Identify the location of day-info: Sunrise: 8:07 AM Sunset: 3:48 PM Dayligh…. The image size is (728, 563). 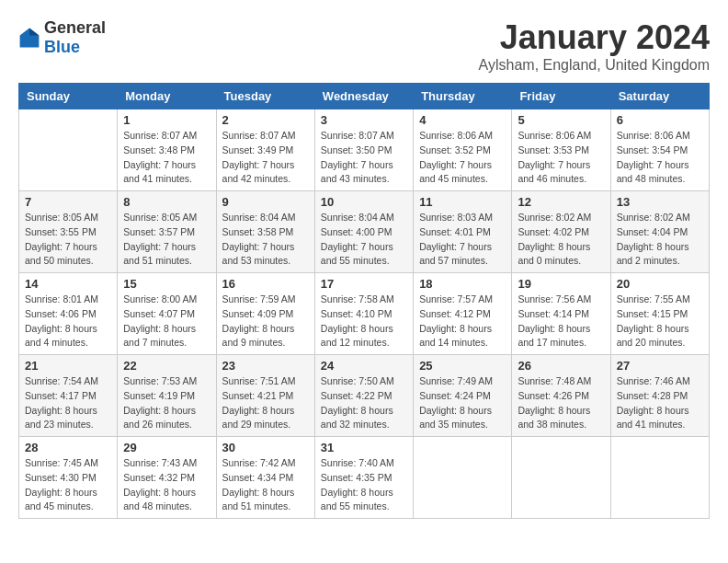
(166, 158).